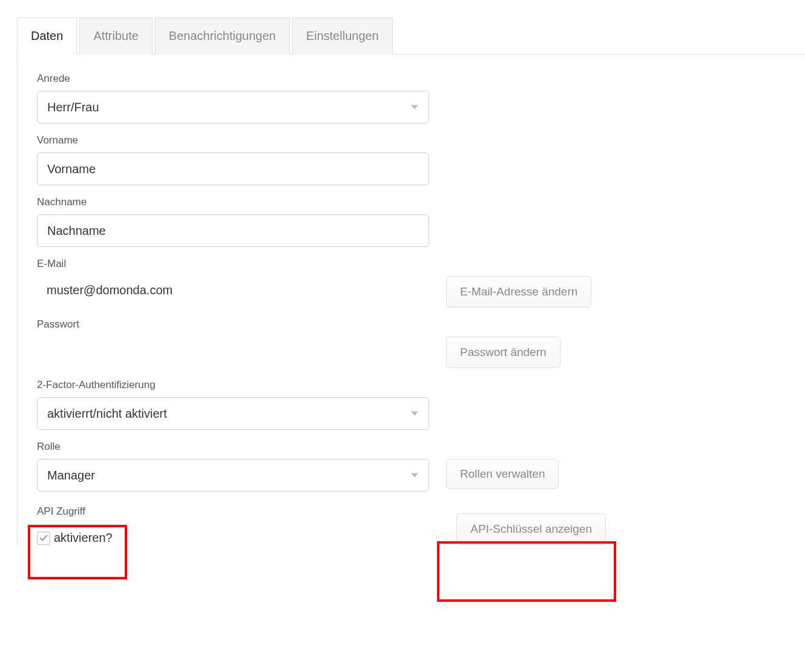 The image size is (805, 672). What do you see at coordinates (84, 538) in the screenshot?
I see `api-checkbox-label: aktivieren?` at bounding box center [84, 538].